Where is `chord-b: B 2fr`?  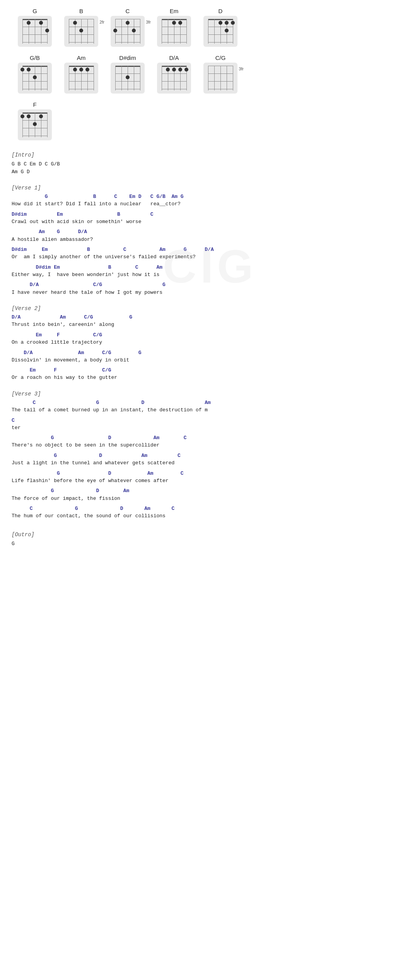 chord-b: B 2fr is located at coordinates (81, 27).